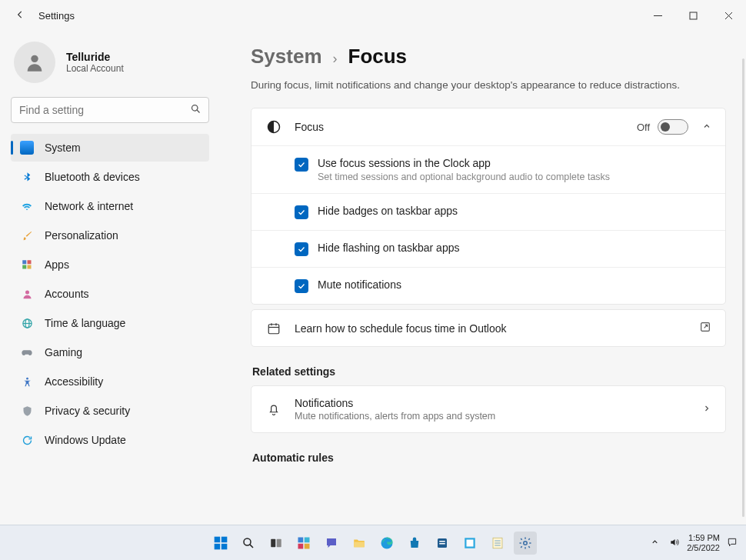 The image size is (746, 560). I want to click on back-button, so click(20, 15).